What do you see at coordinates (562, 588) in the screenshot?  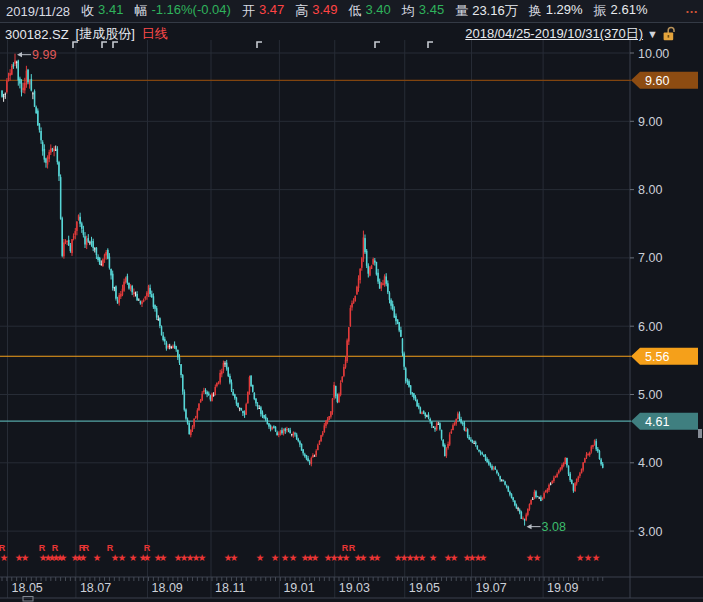 I see `svg-text: 19.09` at bounding box center [562, 588].